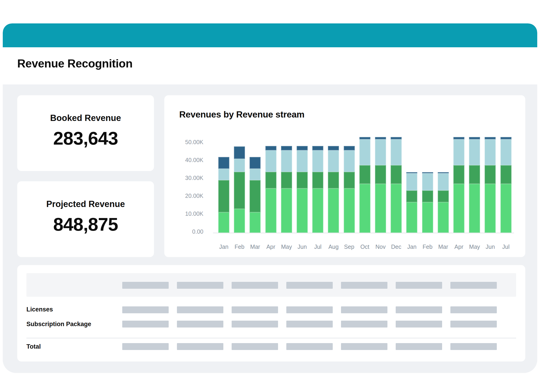  What do you see at coordinates (270, 35) in the screenshot?
I see `header-accent-bar` at bounding box center [270, 35].